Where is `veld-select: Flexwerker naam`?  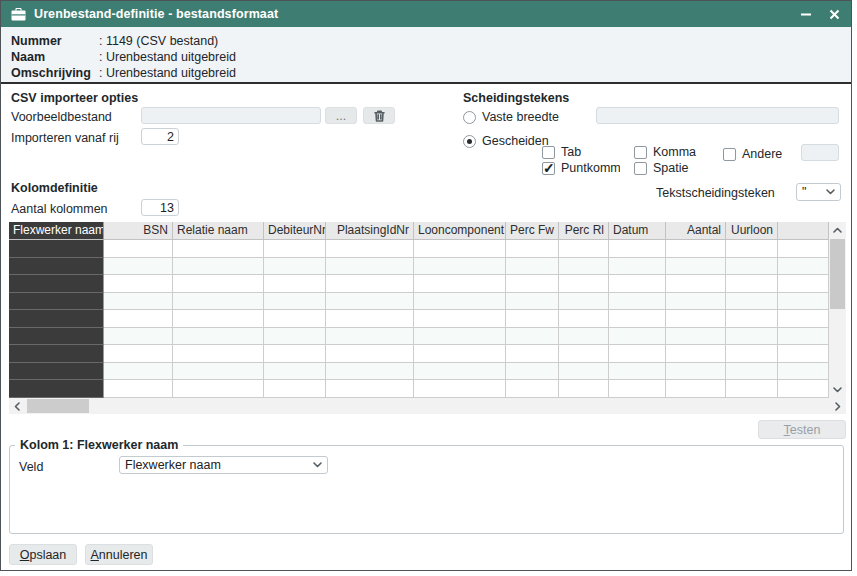
veld-select: Flexwerker naam is located at coordinates (224, 465).